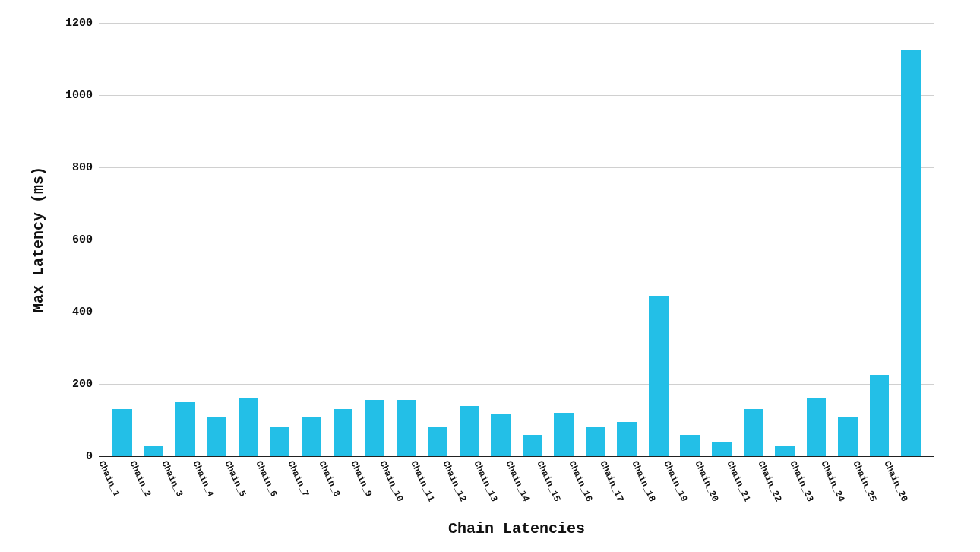 Image resolution: width=980 pixels, height=552 pixels. I want to click on x-label-slot: Chain_26, so click(911, 493).